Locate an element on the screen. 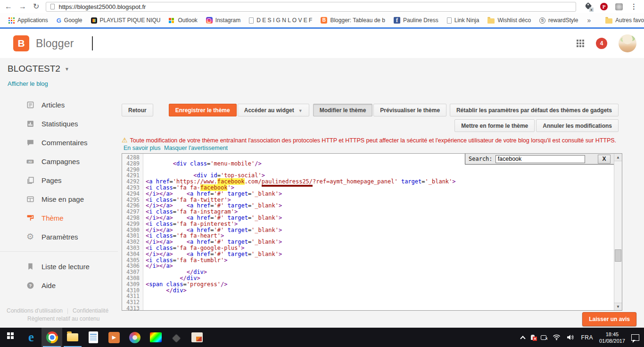 The height and width of the screenshot is (347, 644). sidebar-item-comments: Commentaires is located at coordinates (59, 142).